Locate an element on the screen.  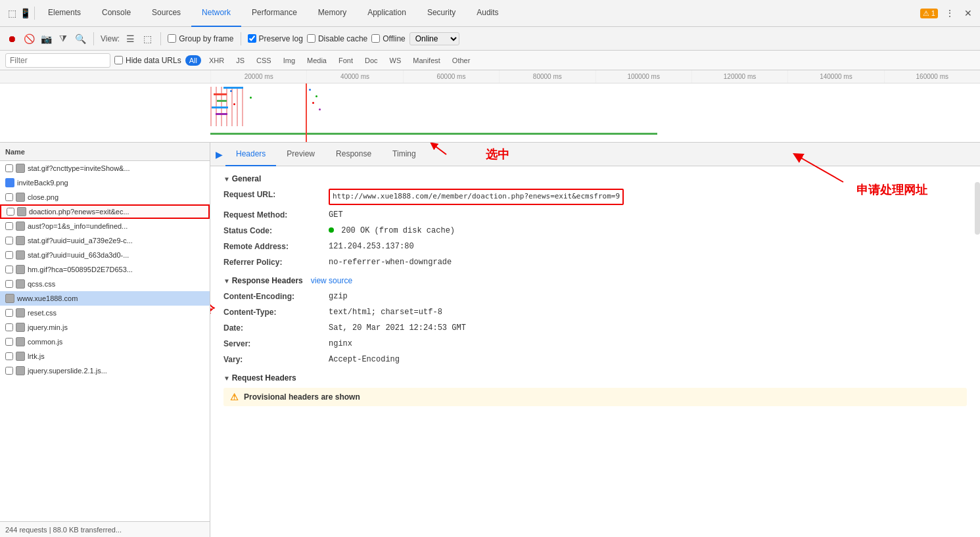
list-item: hm.gif?hca=050895D2E7D653... is located at coordinates (105, 269).